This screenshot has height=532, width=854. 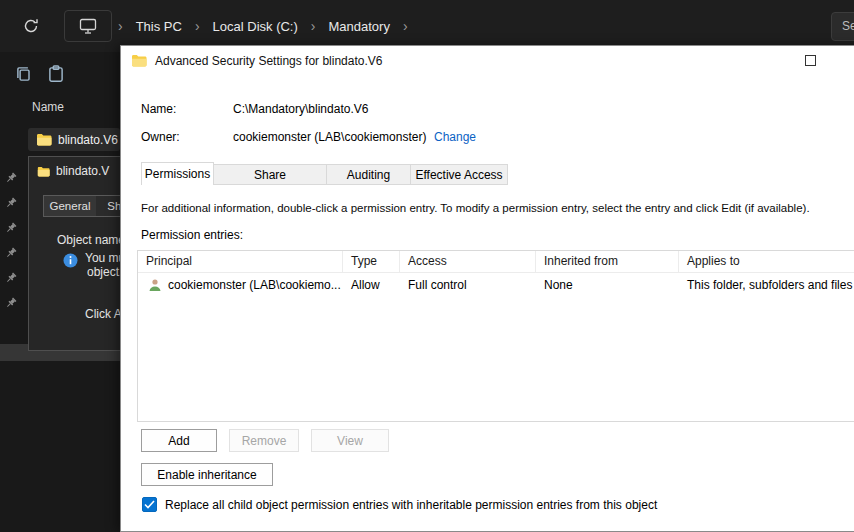 I want to click on paste-icon, so click(x=56, y=74).